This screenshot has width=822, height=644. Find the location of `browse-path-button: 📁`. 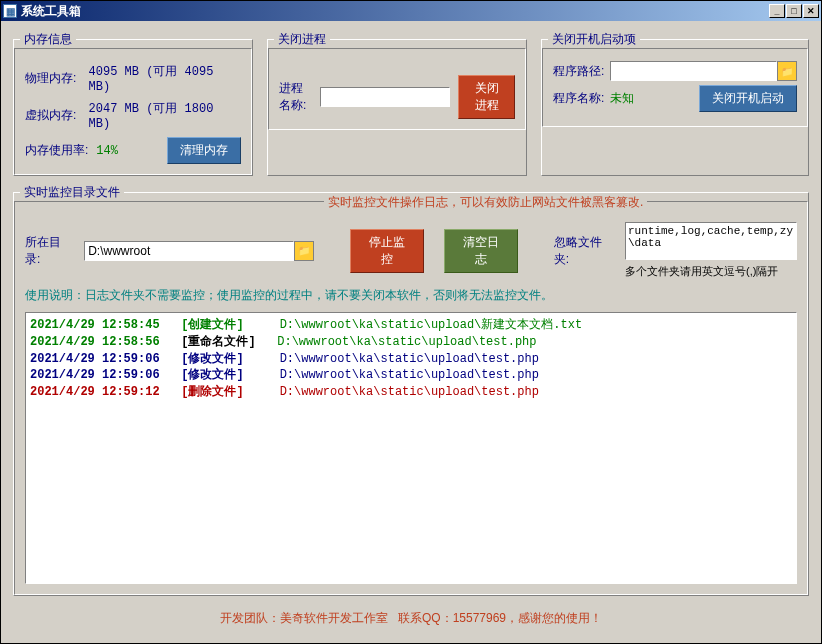

browse-path-button: 📁 is located at coordinates (787, 71).